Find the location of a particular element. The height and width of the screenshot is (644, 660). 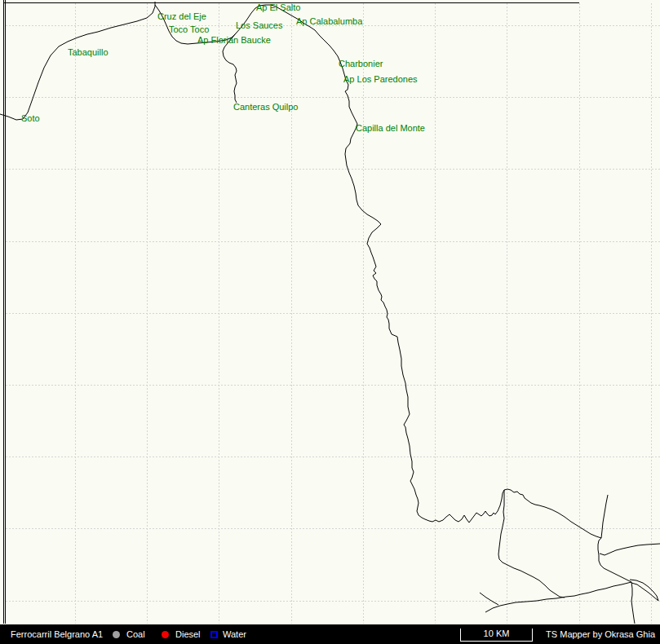

station-label-ap-el-salto: Ap El Salto is located at coordinates (278, 7).